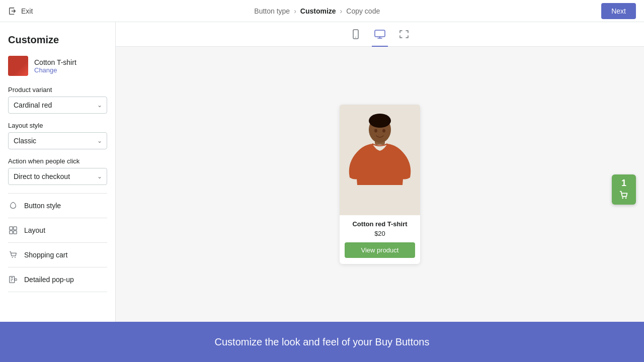 The height and width of the screenshot is (362, 644). I want to click on sidebar-item-layout-label: Layout, so click(35, 230).